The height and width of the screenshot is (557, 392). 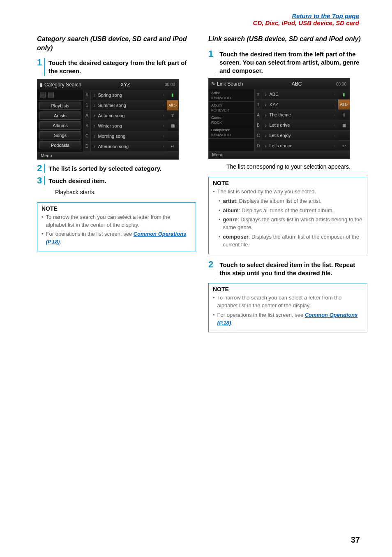 I want to click on list-item: ♪The theme‹, so click(x=300, y=115).